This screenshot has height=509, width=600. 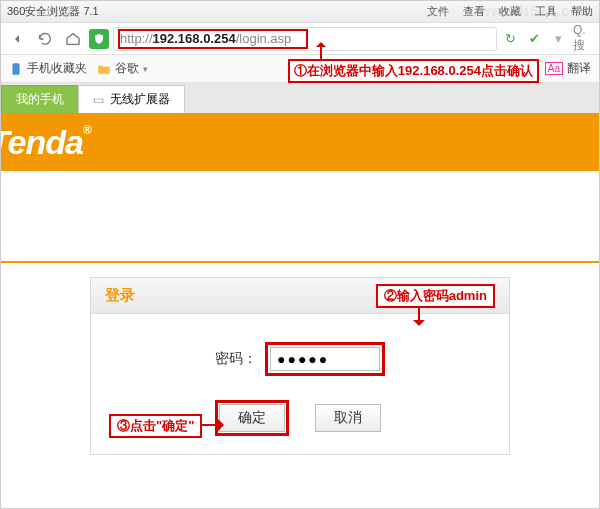 What do you see at coordinates (300, 359) in the screenshot?
I see `password-row: 密码：` at bounding box center [300, 359].